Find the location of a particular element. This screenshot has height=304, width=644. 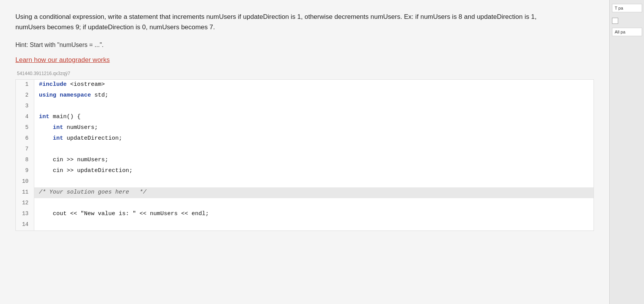

code-content-11: /* Your solution goes here */ is located at coordinates (314, 193).